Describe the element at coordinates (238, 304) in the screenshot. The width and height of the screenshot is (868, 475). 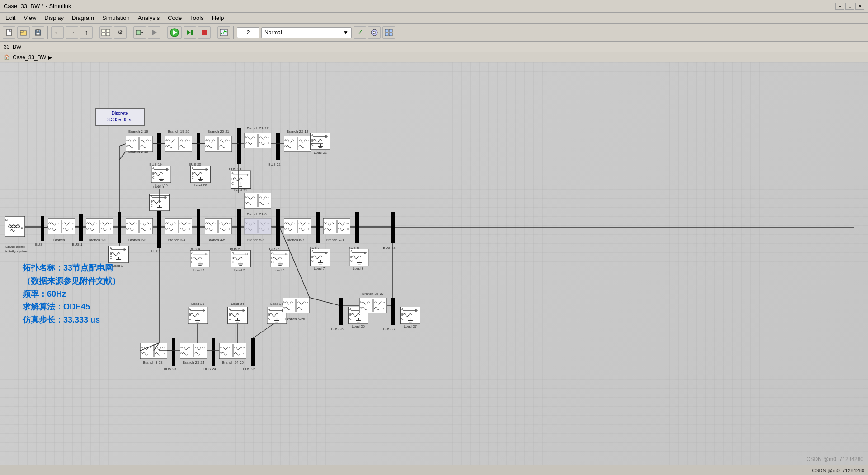
I see `svg-text: Load 24` at that location.